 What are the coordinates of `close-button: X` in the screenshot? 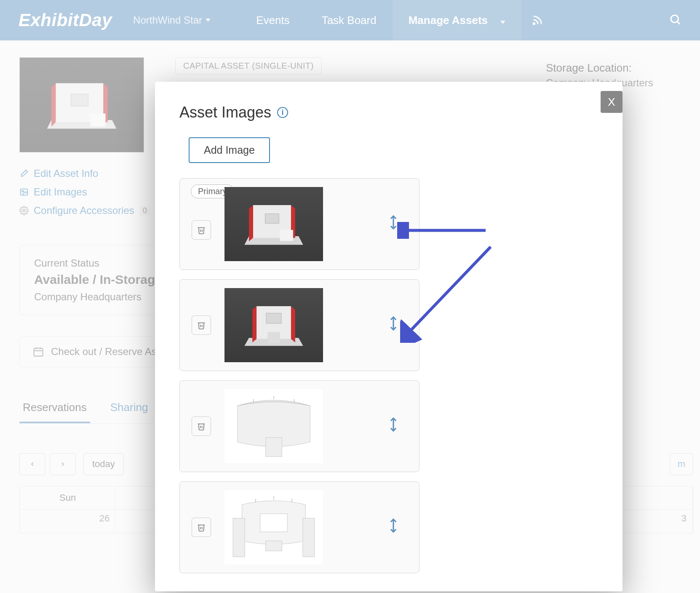 It's located at (612, 102).